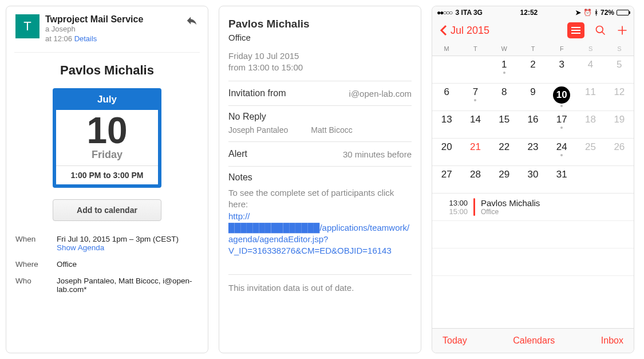 This screenshot has height=359, width=644. What do you see at coordinates (475, 125) in the screenshot?
I see `calendar-day: 14` at bounding box center [475, 125].